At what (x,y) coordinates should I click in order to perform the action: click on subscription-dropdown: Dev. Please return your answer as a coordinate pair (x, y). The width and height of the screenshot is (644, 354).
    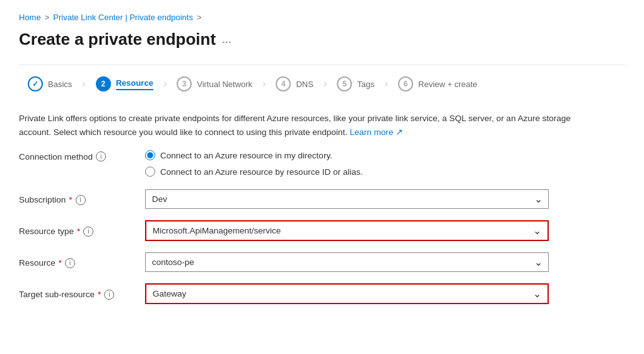
    Looking at the image, I should click on (347, 199).